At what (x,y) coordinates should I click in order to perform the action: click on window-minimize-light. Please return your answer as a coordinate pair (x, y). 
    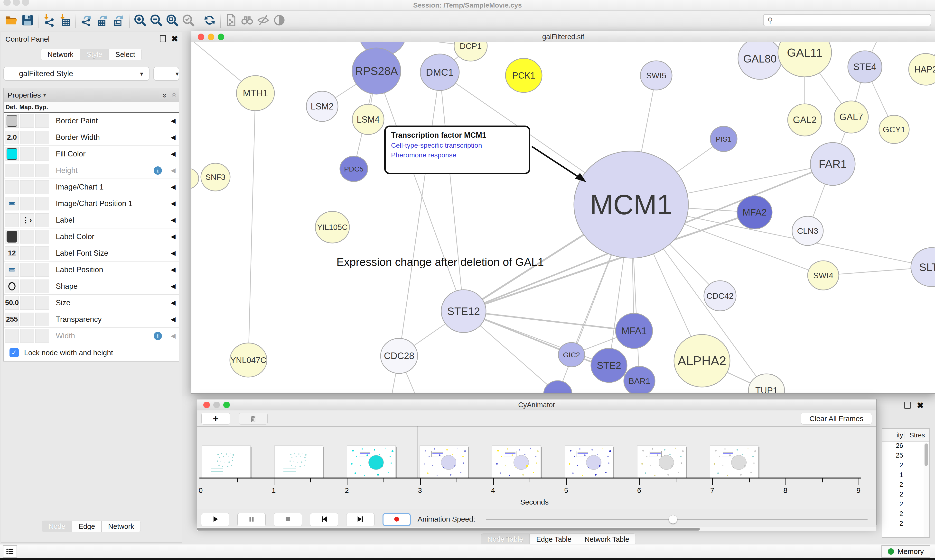
    Looking at the image, I should click on (217, 405).